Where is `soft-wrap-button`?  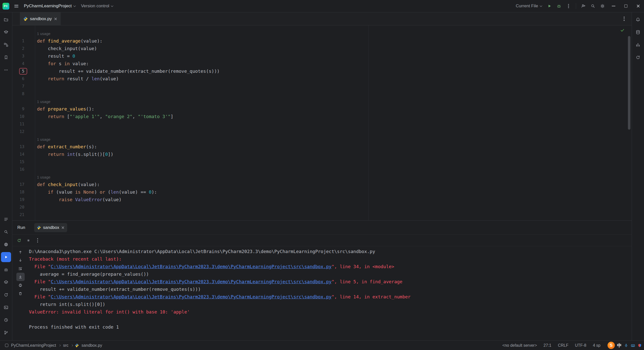
soft-wrap-button is located at coordinates (21, 268).